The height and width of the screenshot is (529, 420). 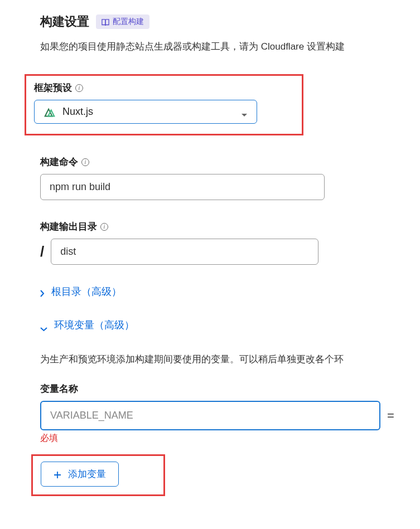 I want to click on env-vars-description: 为生产和预览环境添加构建期间要使用的变量。可以稍后单独更改各个环, so click(x=230, y=359).